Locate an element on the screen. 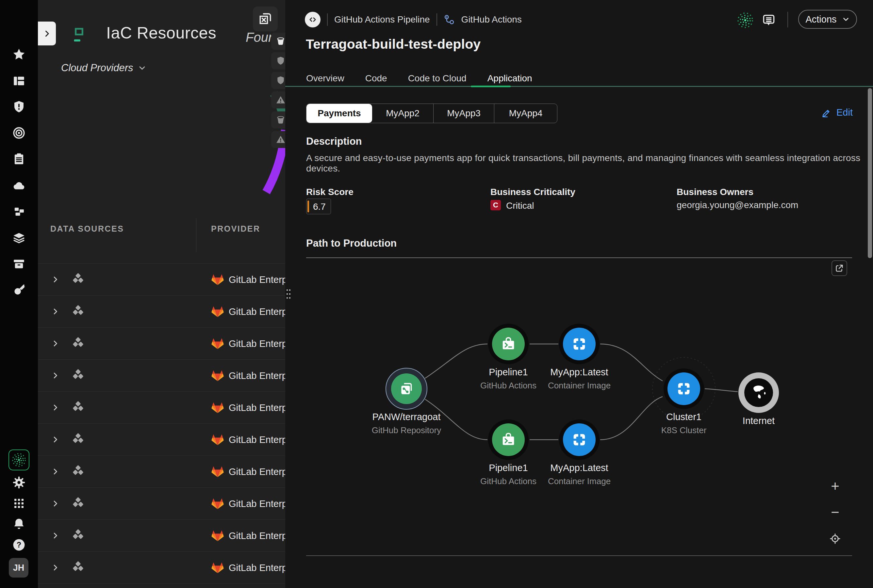  open-in-window-button is located at coordinates (266, 19).